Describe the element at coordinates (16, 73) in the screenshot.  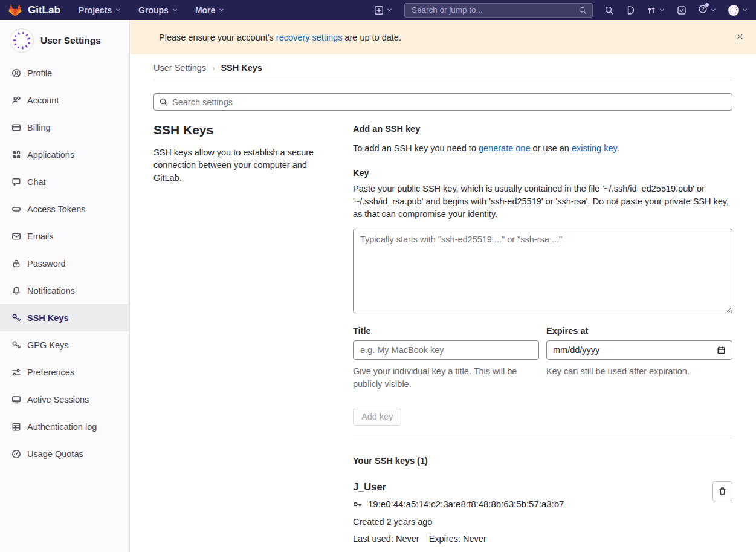
I see `profile-icon` at that location.